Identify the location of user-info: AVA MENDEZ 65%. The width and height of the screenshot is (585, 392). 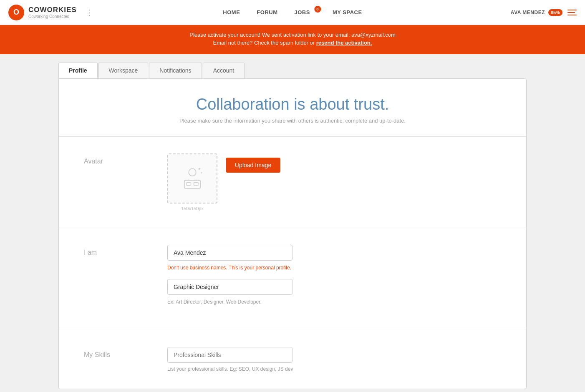
(537, 13).